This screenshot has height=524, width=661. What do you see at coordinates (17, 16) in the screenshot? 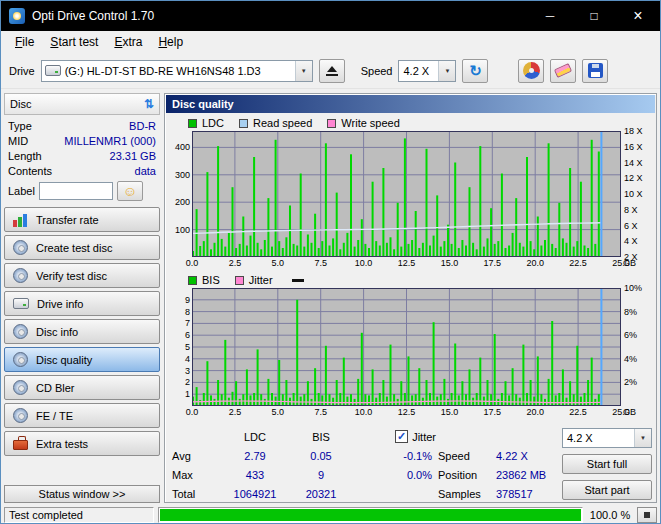
I see `app-icon` at bounding box center [17, 16].